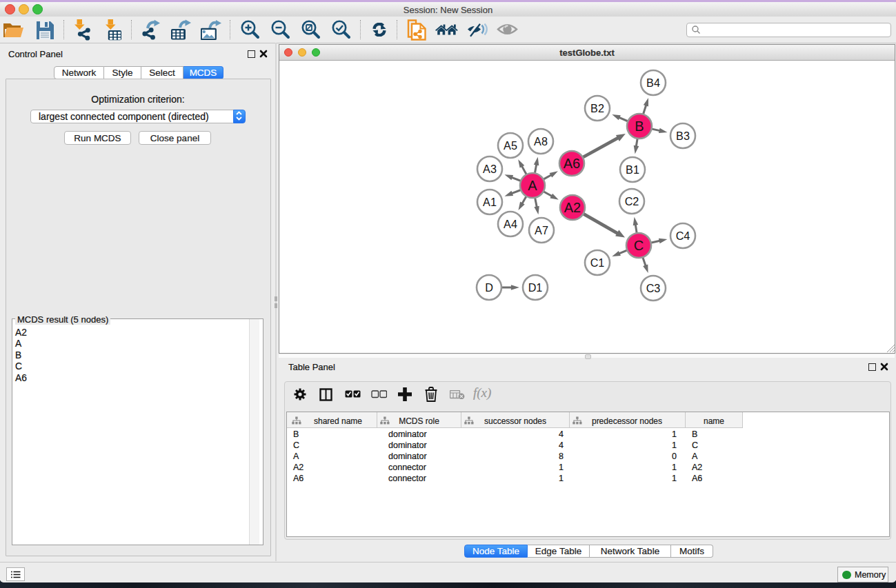 Image resolution: width=896 pixels, height=588 pixels. Describe the element at coordinates (597, 263) in the screenshot. I see `svg-text: C1` at that location.